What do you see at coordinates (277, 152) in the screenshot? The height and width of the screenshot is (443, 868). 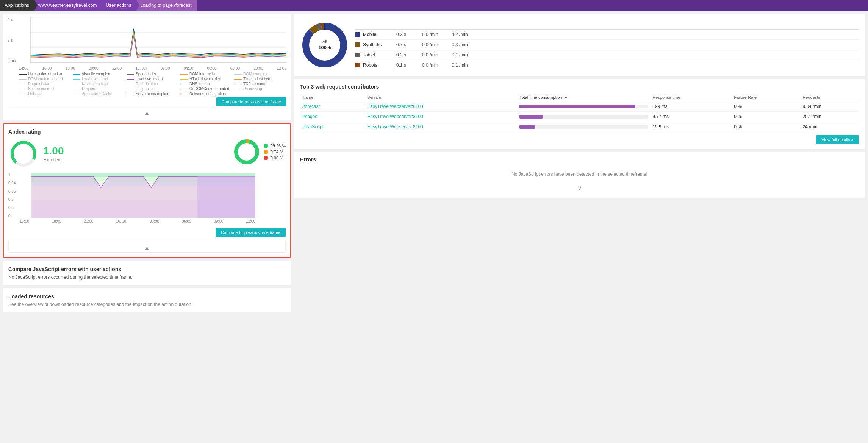 I see `good-pct: 0.74 %` at bounding box center [277, 152].